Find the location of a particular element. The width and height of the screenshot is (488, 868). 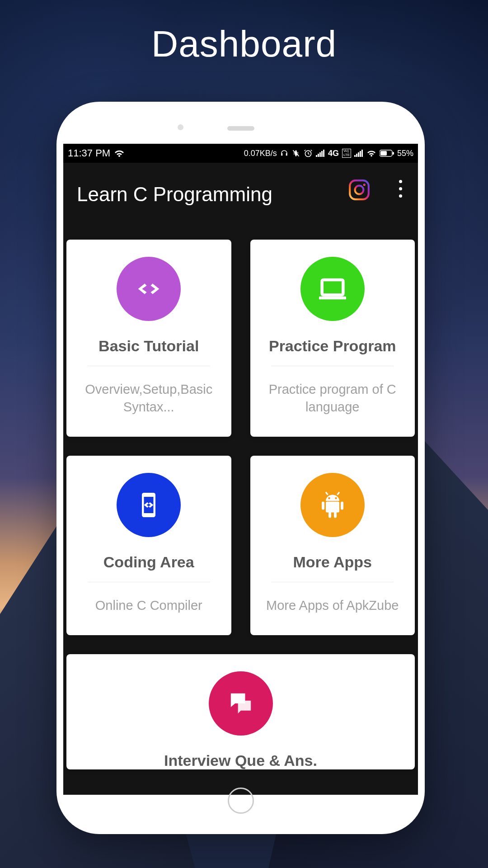

card-description: Online C Compiler is located at coordinates (149, 606).